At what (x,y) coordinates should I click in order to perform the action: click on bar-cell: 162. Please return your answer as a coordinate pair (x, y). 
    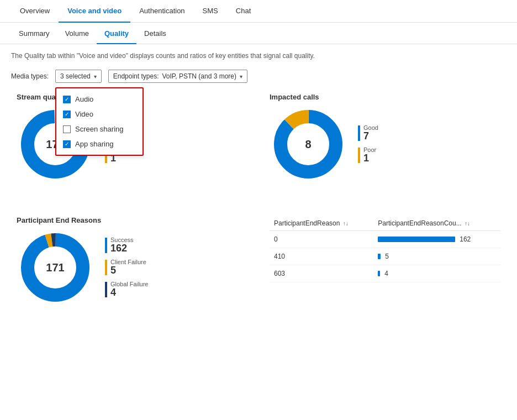
    Looking at the image, I should click on (437, 239).